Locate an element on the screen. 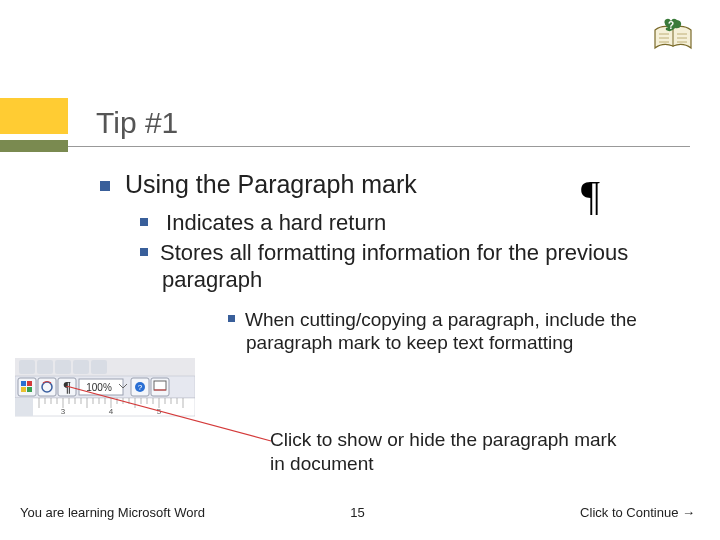 This screenshot has width=720, height=540. ruler-num: 5 is located at coordinates (160, 412).